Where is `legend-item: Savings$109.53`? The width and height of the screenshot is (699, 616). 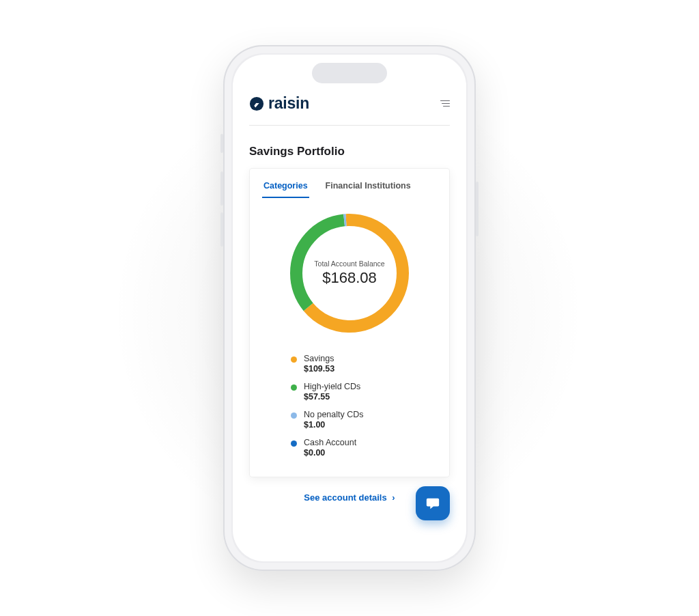
legend-item: Savings$109.53 is located at coordinates (370, 363).